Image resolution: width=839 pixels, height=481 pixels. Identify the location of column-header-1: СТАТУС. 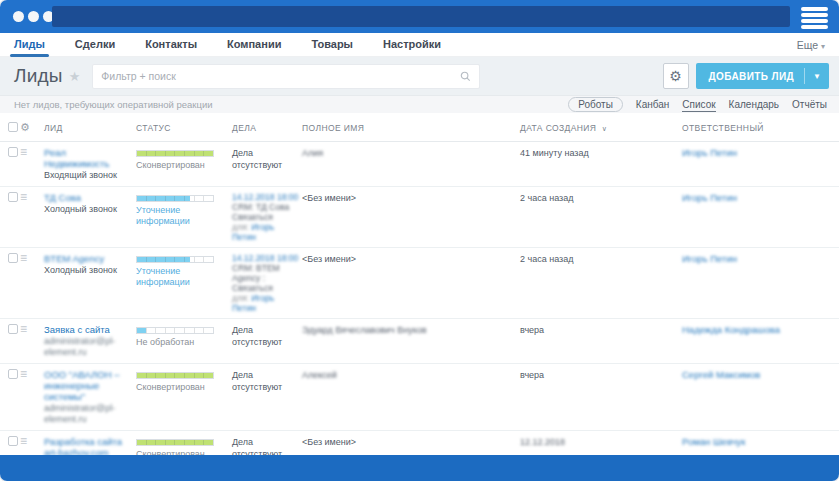
(184, 128).